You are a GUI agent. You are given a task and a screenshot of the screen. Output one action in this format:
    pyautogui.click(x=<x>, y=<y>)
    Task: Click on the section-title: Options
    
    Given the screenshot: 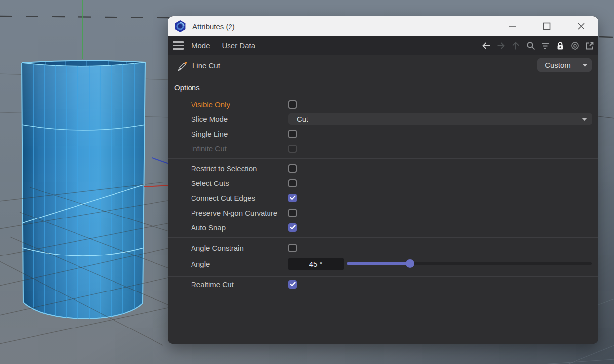 What is the action you would take?
    pyautogui.click(x=187, y=88)
    